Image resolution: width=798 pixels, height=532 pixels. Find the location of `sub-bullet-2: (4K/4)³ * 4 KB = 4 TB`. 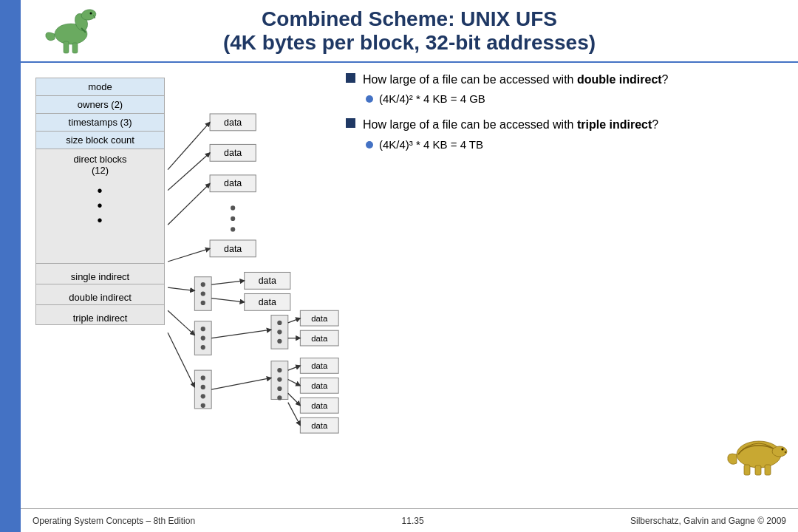

sub-bullet-2: (4K/4)³ * 4 KB = 4 TB is located at coordinates (512, 145).